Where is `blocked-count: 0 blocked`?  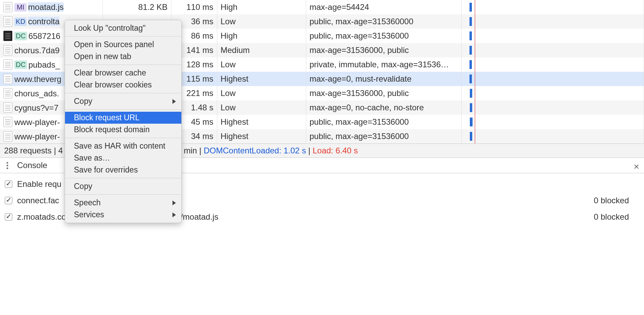 blocked-count: 0 blocked is located at coordinates (617, 201).